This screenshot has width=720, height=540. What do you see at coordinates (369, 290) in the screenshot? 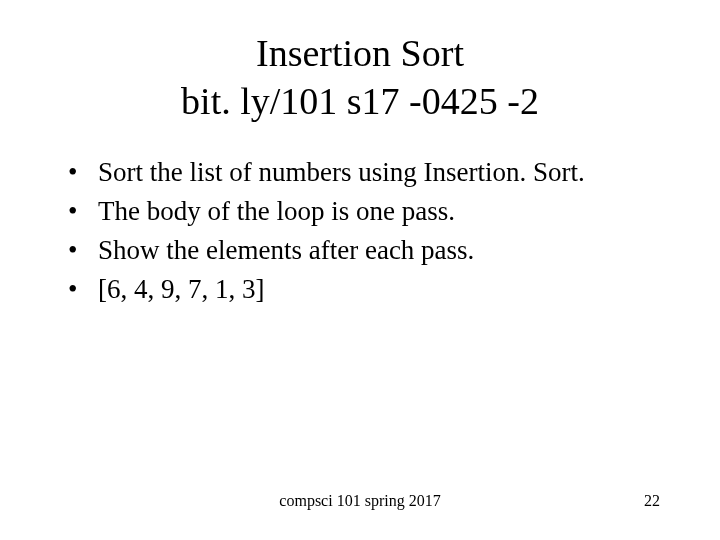
I see `list-item: [6, 4, 9, 7, 1, 3]` at bounding box center [369, 290].